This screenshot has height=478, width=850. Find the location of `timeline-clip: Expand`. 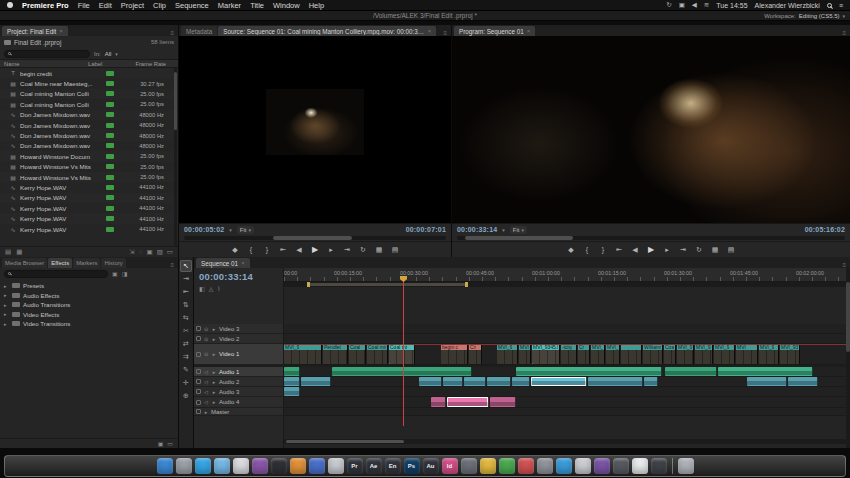

timeline-clip: Expand is located at coordinates (503, 402).